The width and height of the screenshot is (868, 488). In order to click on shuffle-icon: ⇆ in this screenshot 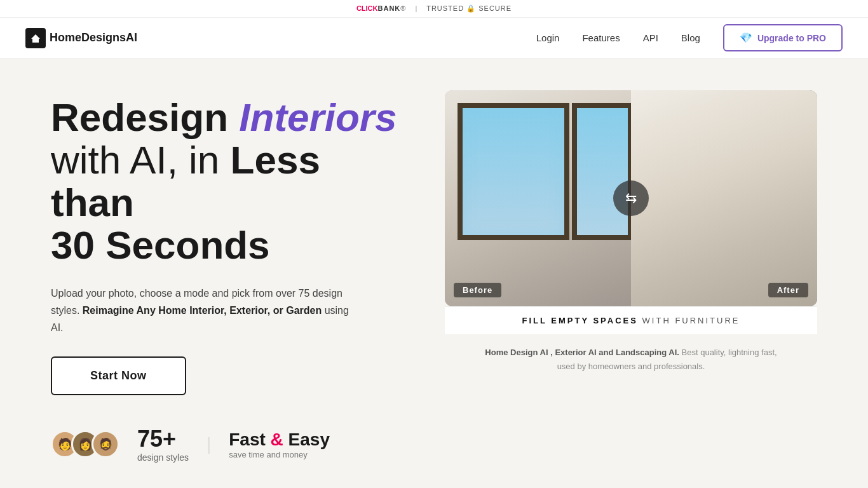, I will do `click(631, 198)`.